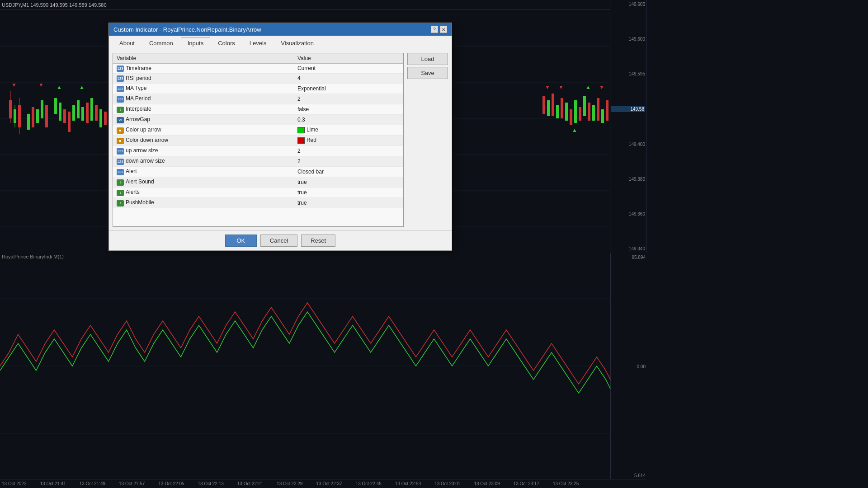 This screenshot has height=488, width=868. What do you see at coordinates (349, 130) in the screenshot?
I see `row-value: Lime` at bounding box center [349, 130].